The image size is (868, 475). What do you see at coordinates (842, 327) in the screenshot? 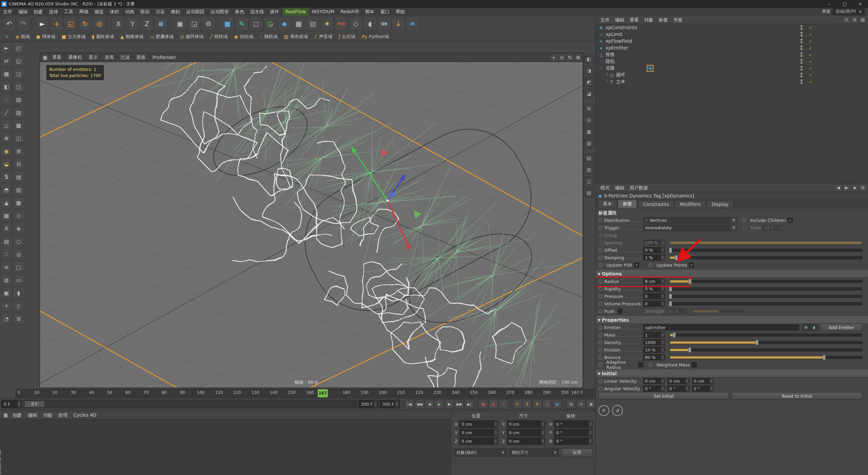
I see `add-emitter-button: Add Emitter` at bounding box center [842, 327].